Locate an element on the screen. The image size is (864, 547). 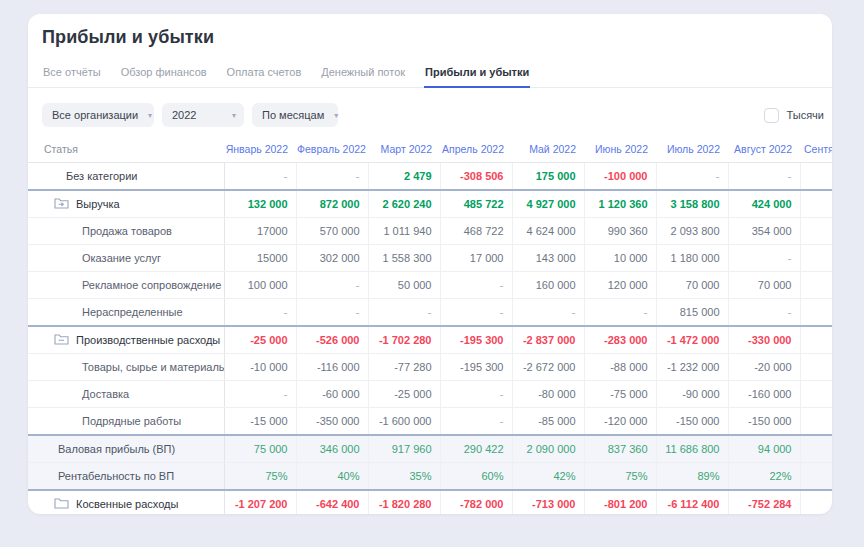
row-label-text: Валовая прибыль (ВП) is located at coordinates (116, 450).